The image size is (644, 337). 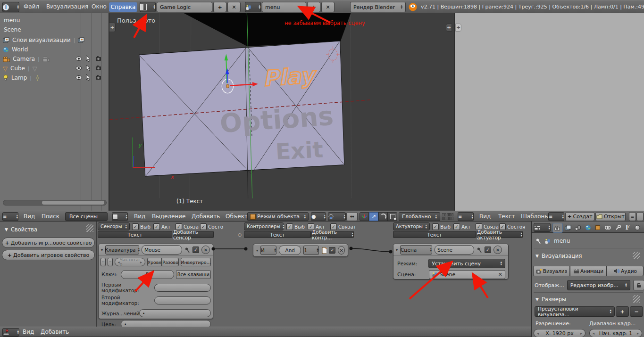 What do you see at coordinates (318, 217) in the screenshot?
I see `shading-selector: ● ▴▾` at bounding box center [318, 217].